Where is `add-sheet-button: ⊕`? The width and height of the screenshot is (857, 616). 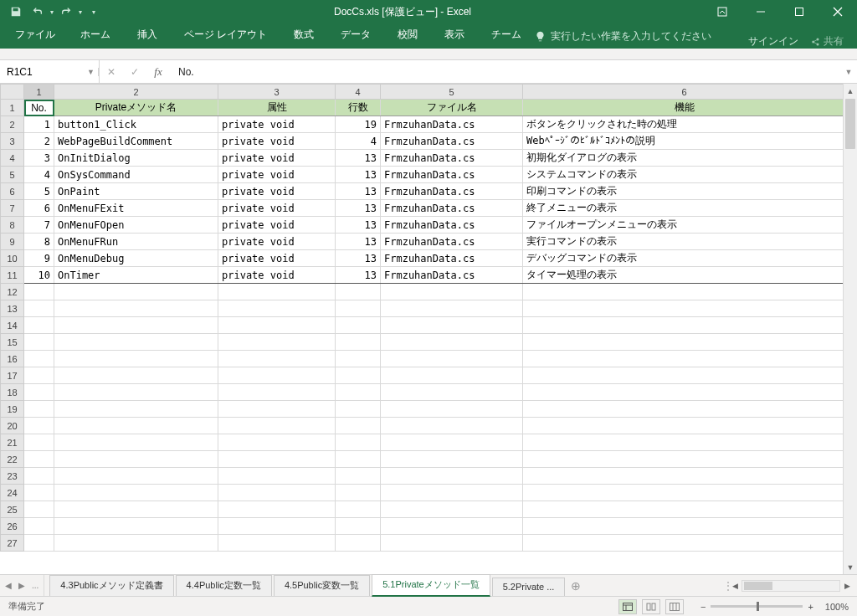
add-sheet-button: ⊕ is located at coordinates (576, 586).